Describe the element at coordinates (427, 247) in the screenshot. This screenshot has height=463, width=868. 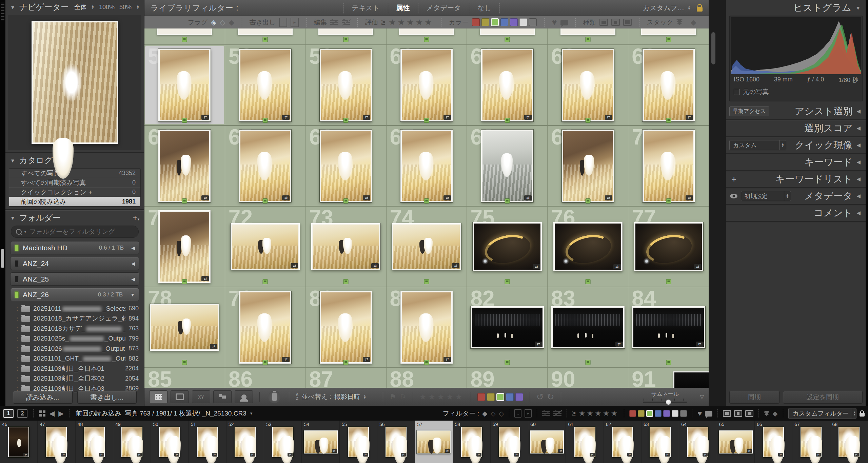
I see `grid-cell: 74⇄` at that location.